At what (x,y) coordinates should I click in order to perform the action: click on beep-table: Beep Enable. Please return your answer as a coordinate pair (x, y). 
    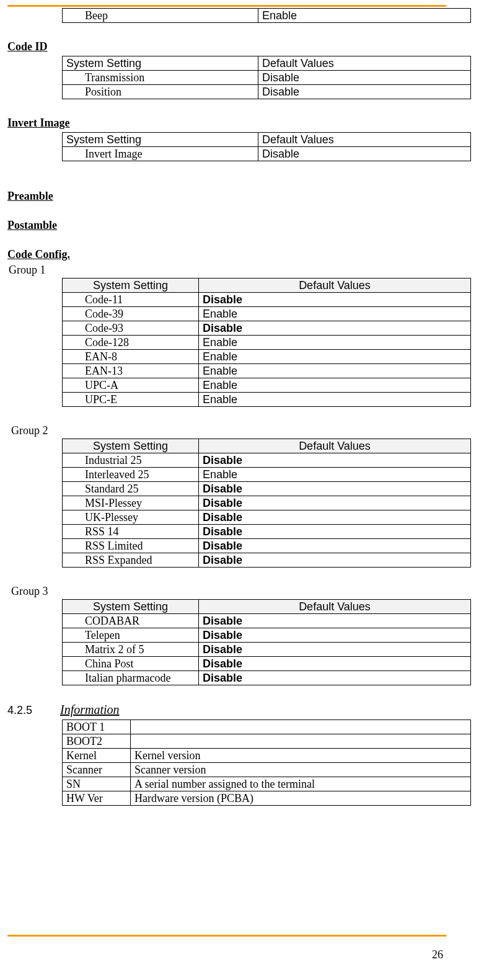
    Looking at the image, I should click on (266, 16).